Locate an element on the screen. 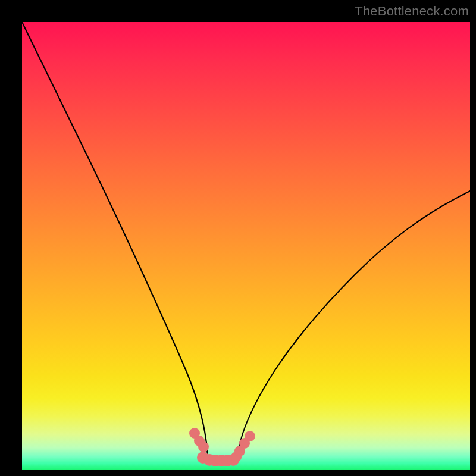  watermark-text: TheBottleneck.com is located at coordinates (412, 11).